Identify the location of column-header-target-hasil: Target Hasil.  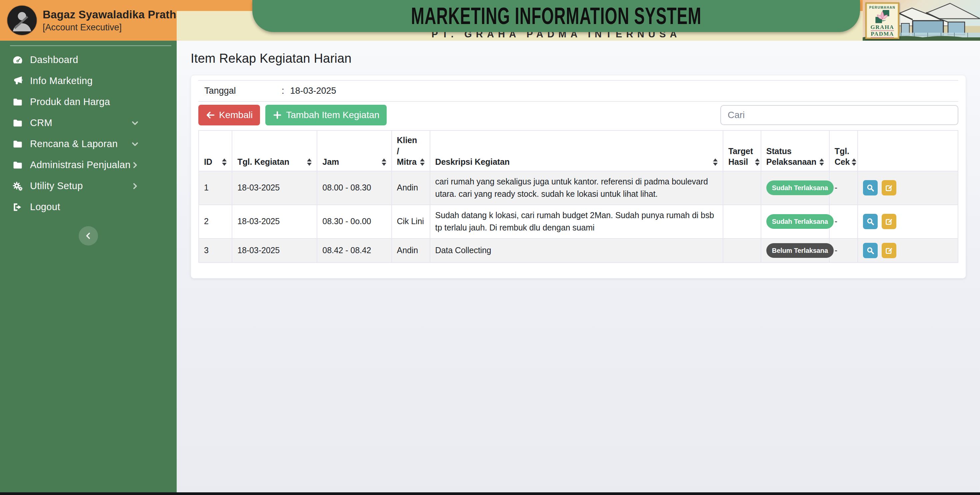
(742, 151).